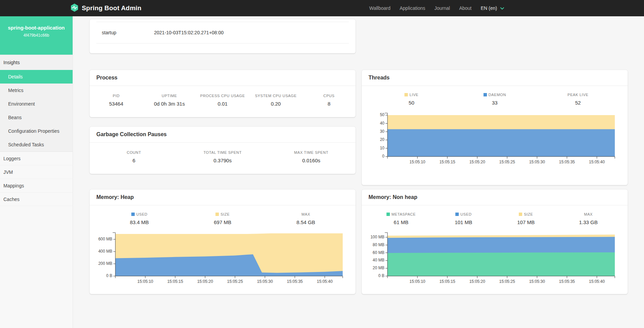  What do you see at coordinates (223, 219) in the screenshot?
I see `stat-heap-size: SIZE 697 MB` at bounding box center [223, 219].